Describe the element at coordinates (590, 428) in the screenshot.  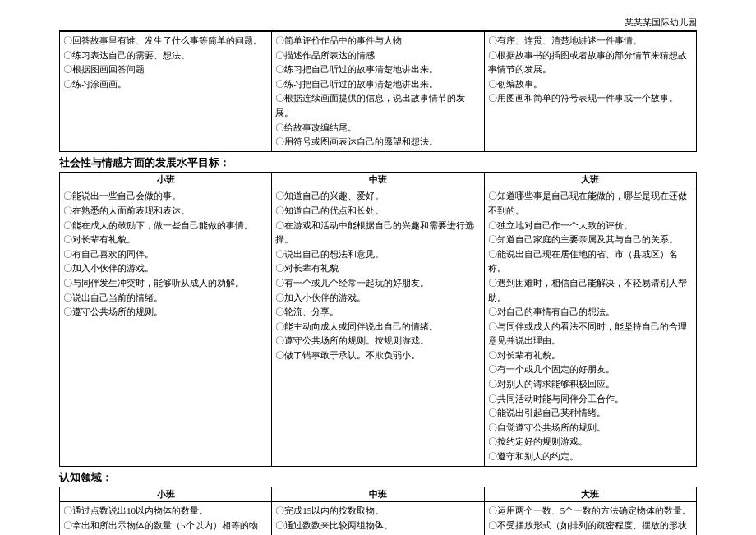
I see `list-item: 〇自觉遵守公共场所的规则。` at that location.